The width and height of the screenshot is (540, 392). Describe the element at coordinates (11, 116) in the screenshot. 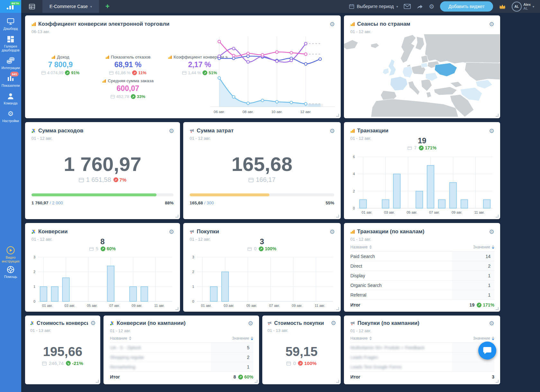

I see `sidebar-item-settings: ⚙ Настройки` at that location.